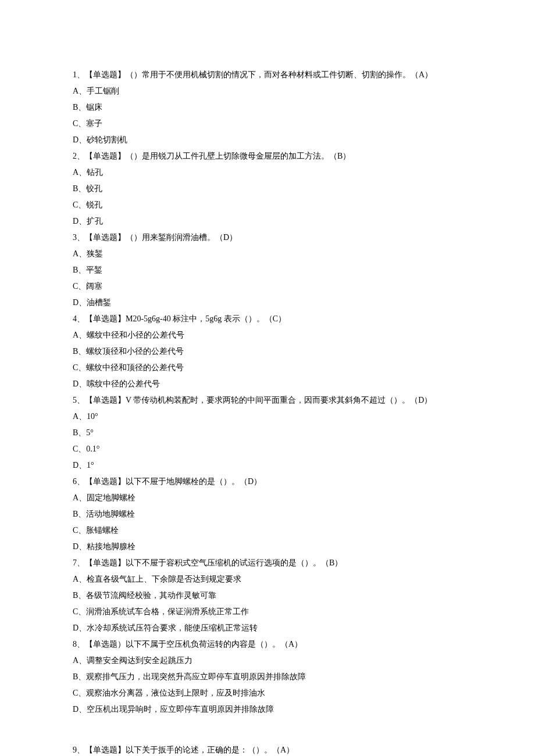 Image resolution: width=535 pixels, height=756 pixels. I want to click on question-option: B、各级节流阀经校验，其动作灵敏可靠, so click(268, 596).